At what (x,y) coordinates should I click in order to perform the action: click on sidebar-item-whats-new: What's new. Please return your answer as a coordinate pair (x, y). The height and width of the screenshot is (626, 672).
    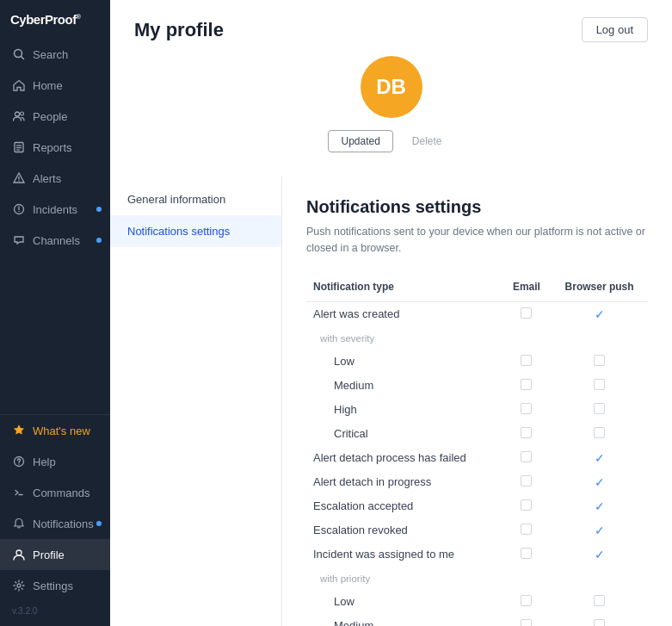
    Looking at the image, I should click on (55, 431).